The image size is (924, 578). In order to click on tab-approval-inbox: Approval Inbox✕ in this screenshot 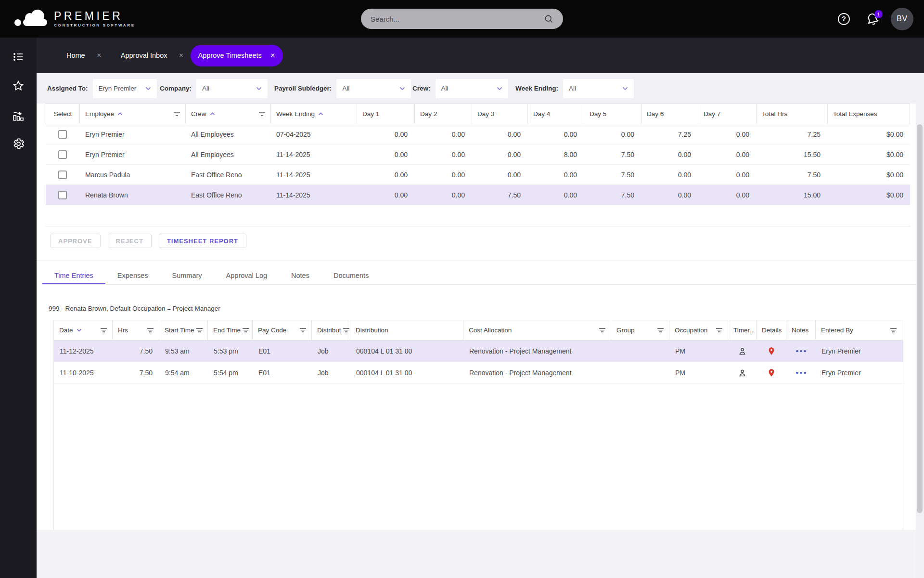, I will do `click(152, 56)`.